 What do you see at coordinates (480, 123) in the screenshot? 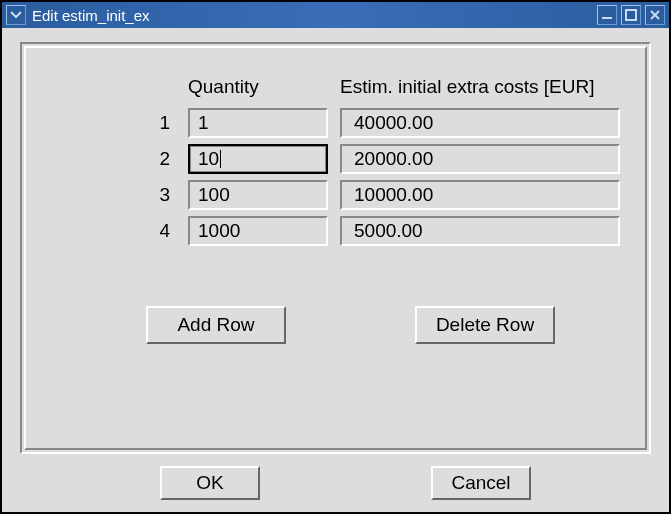
I see `cost-cell: 40000.00` at bounding box center [480, 123].